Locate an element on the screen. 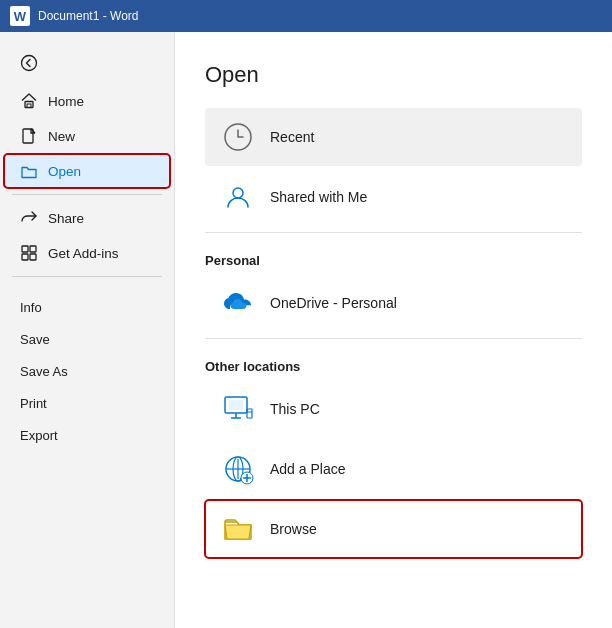 This screenshot has height=628, width=612. title-bar: W Document1 - Word is located at coordinates (306, 16).